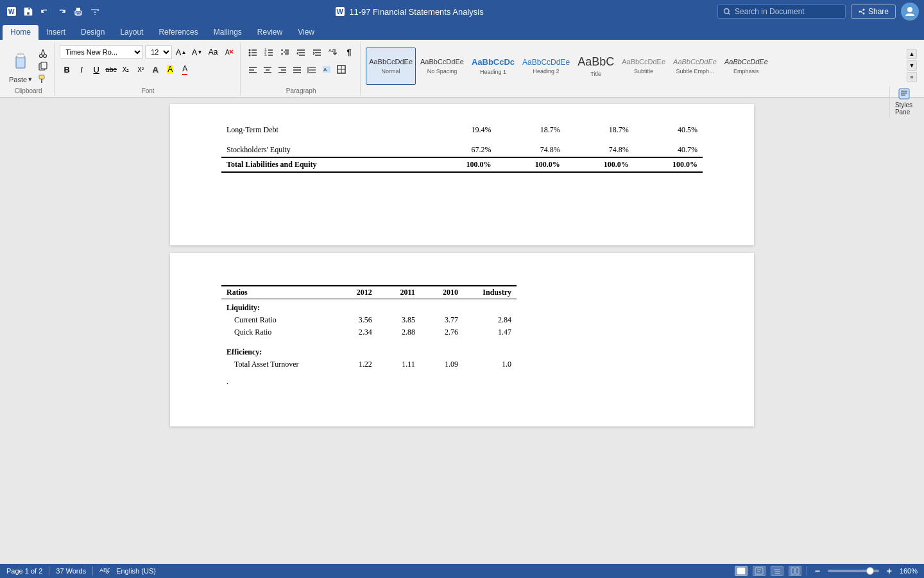 The image size is (924, 578). I want to click on share-button: Share, so click(873, 12).